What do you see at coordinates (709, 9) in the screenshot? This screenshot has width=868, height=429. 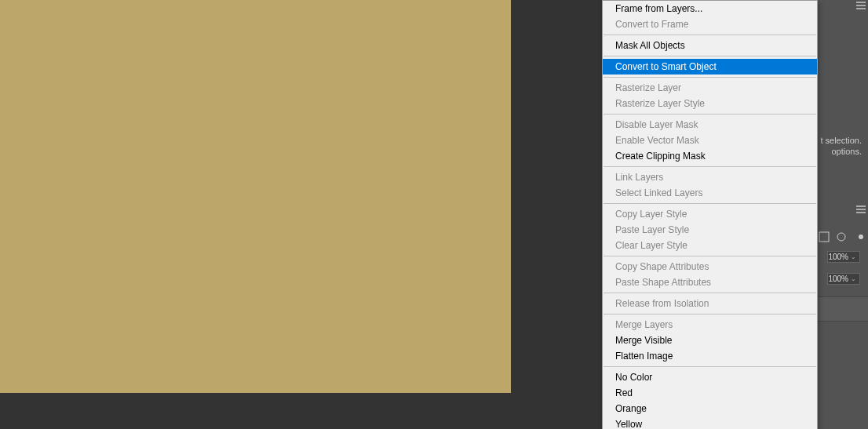 I see `menu-item-frame-from-layers: Frame from Layers...` at bounding box center [709, 9].